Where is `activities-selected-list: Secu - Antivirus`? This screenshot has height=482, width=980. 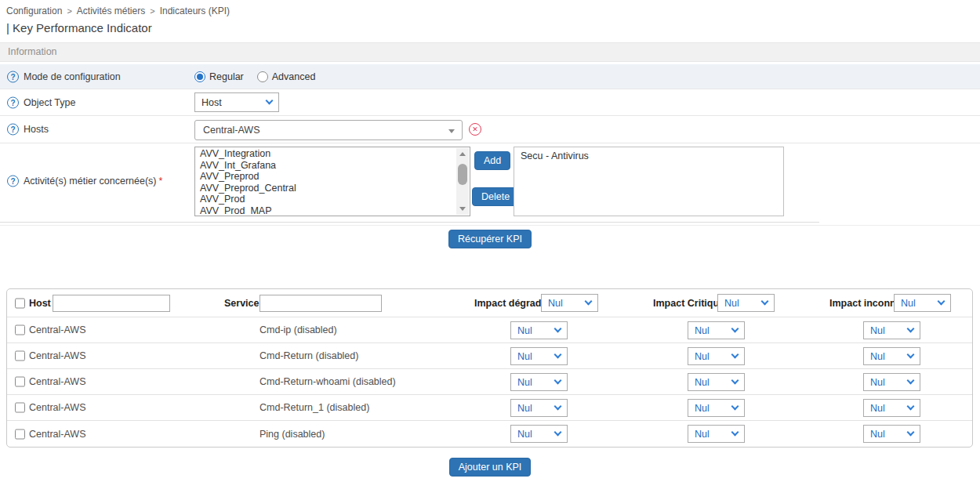
activities-selected-list: Secu - Antivirus is located at coordinates (649, 182).